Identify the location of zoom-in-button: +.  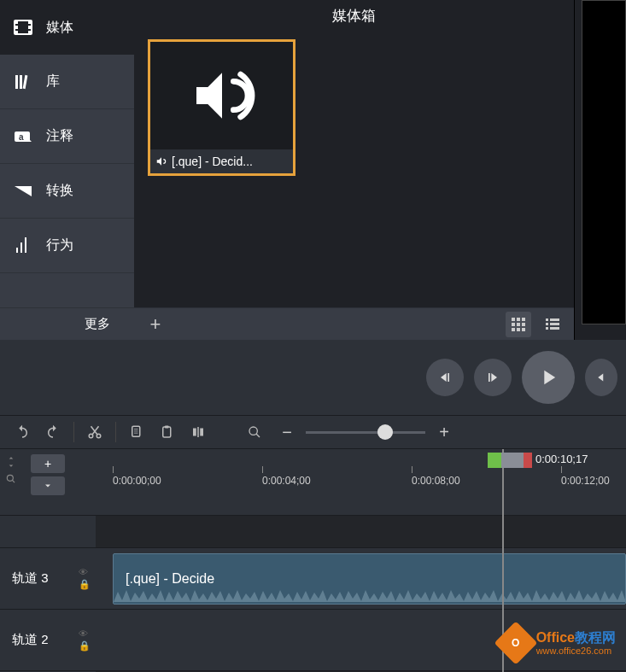
(444, 432).